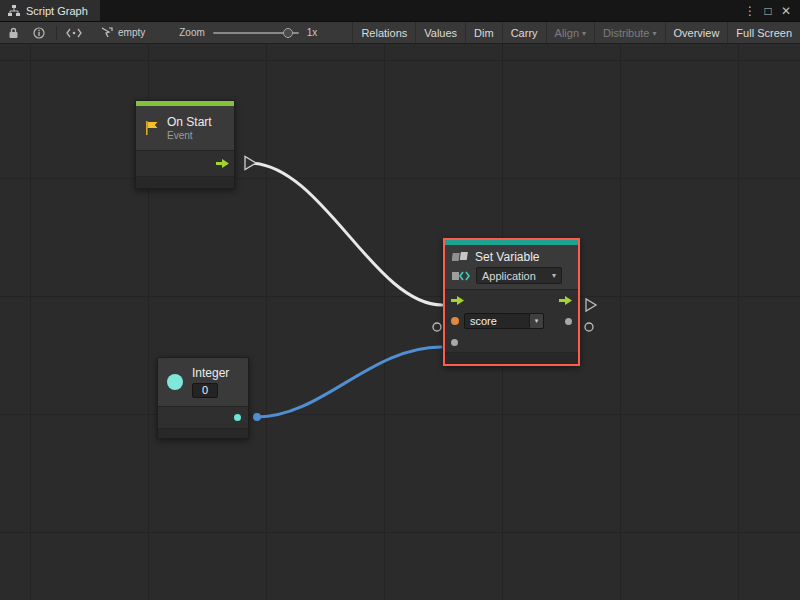  Describe the element at coordinates (13, 33) in the screenshot. I see `lock-icon` at that location.